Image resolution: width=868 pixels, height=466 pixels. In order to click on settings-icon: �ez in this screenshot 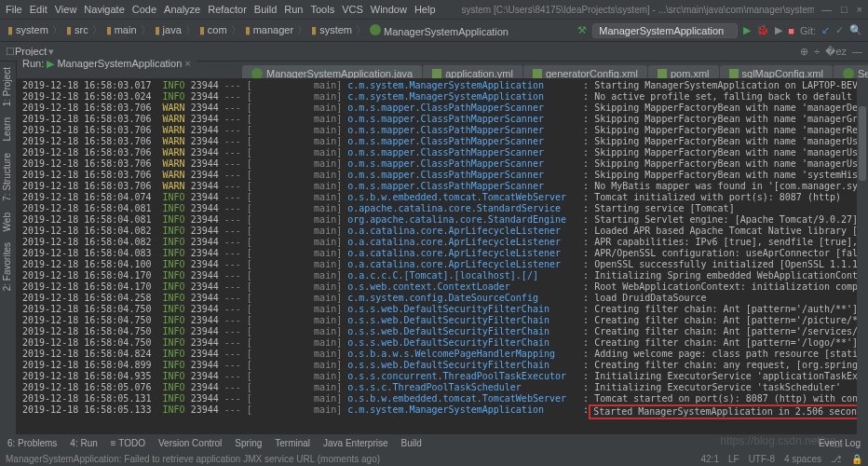, I will do `click(836, 52)`.